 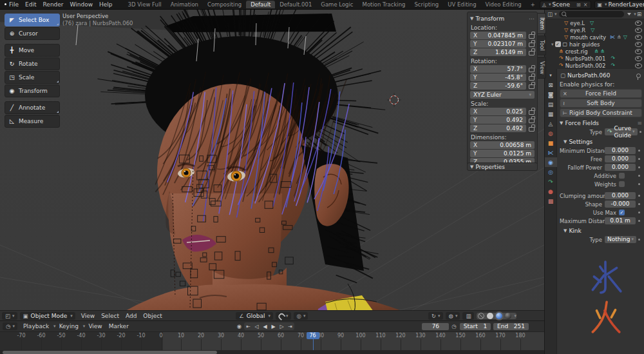 What do you see at coordinates (282, 326) in the screenshot?
I see `next-keyframe-button: ▷` at bounding box center [282, 326].